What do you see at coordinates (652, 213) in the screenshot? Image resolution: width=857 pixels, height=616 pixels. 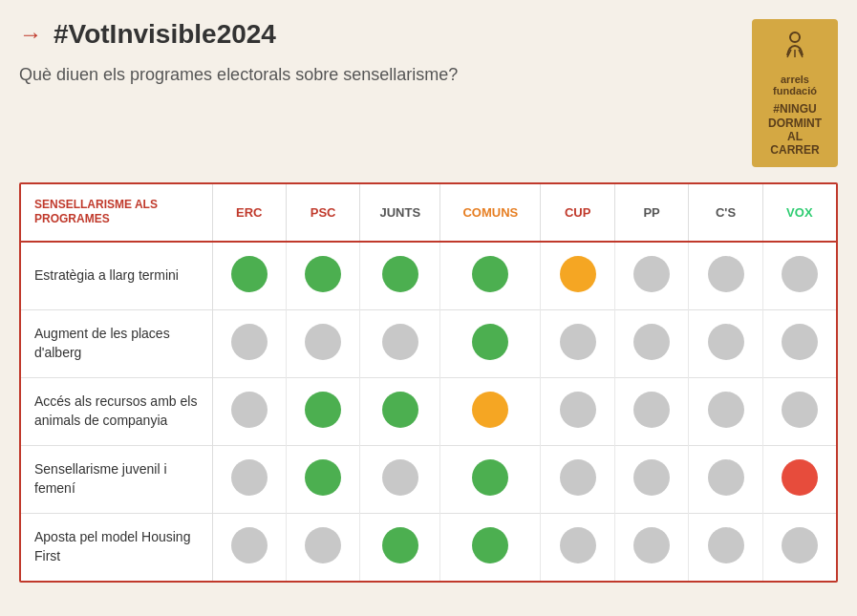 I see `col-header-pp: PP` at bounding box center [652, 213].